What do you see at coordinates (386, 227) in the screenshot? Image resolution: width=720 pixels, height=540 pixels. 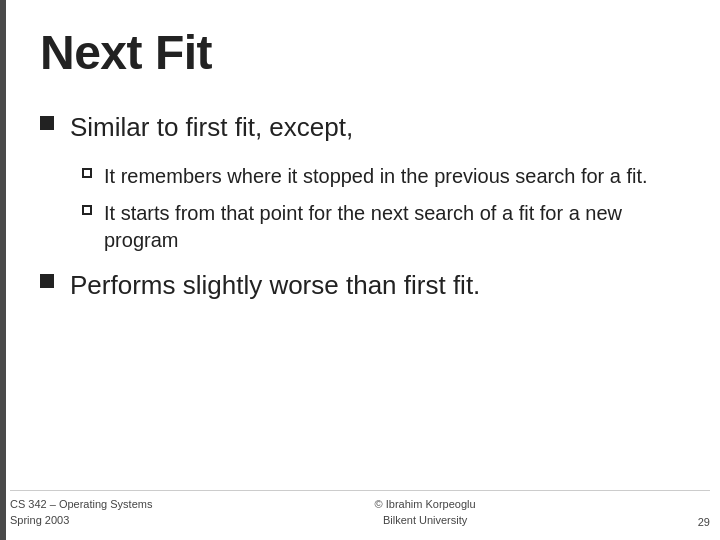 I see `sub-bullet-item-2: It starts from that point for the next s…` at bounding box center [386, 227].